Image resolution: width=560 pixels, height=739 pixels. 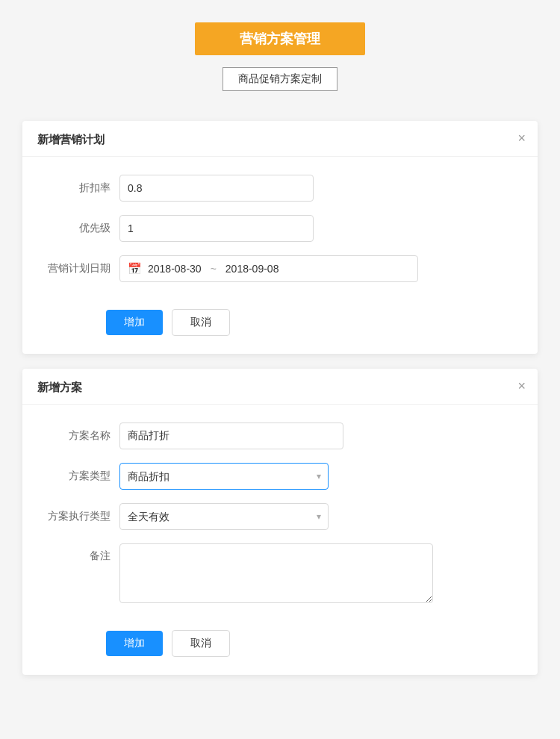 What do you see at coordinates (280, 228) in the screenshot?
I see `form-row-priority: 优先级` at bounding box center [280, 228].